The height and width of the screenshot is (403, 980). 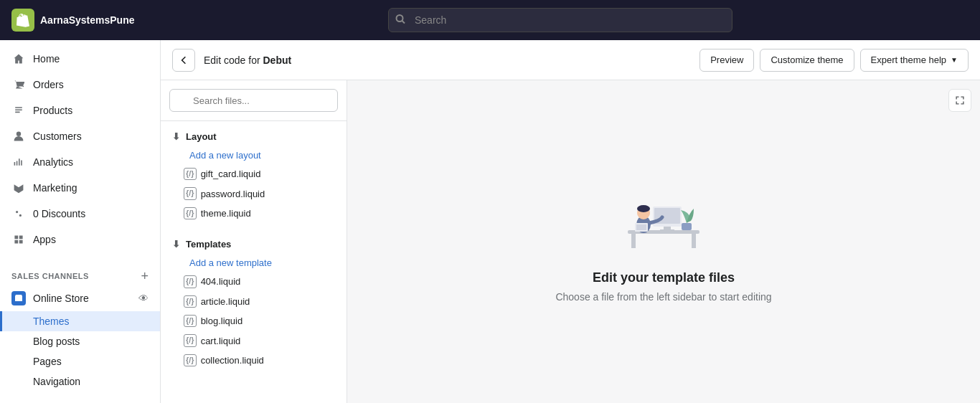 I want to click on layout-section-header: ⬇ Layout, so click(x=254, y=136).